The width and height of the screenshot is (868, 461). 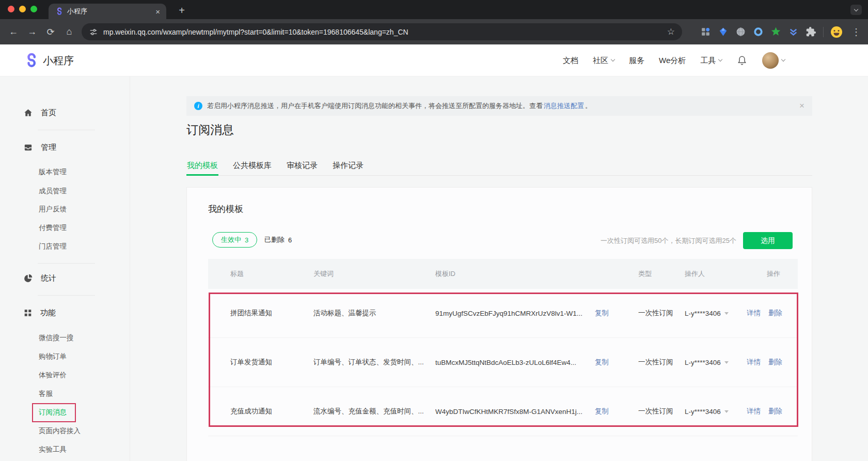 What do you see at coordinates (604, 61) in the screenshot?
I see `nav-item-community: 社区` at bounding box center [604, 61].